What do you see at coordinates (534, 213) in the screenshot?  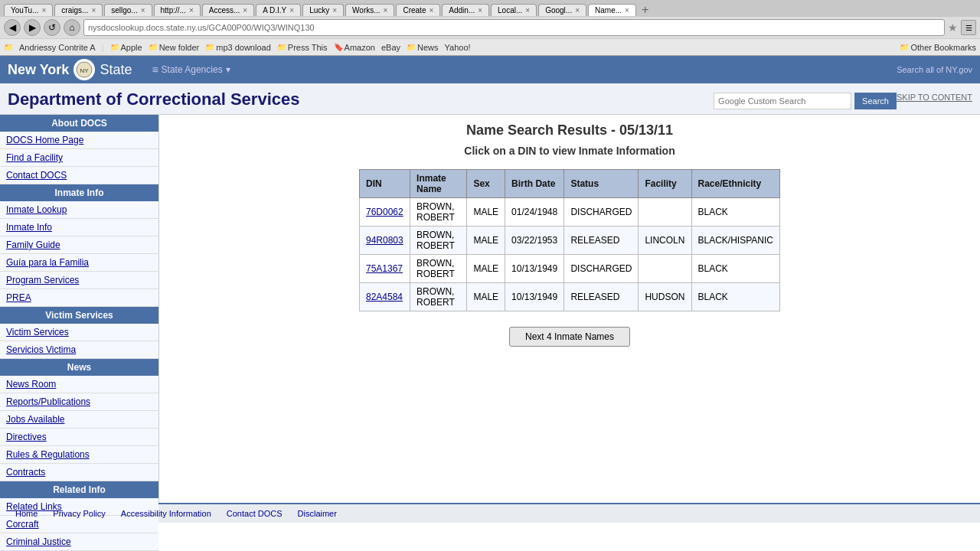 I see `cell-birth-0: 01/24/1948` at bounding box center [534, 213].